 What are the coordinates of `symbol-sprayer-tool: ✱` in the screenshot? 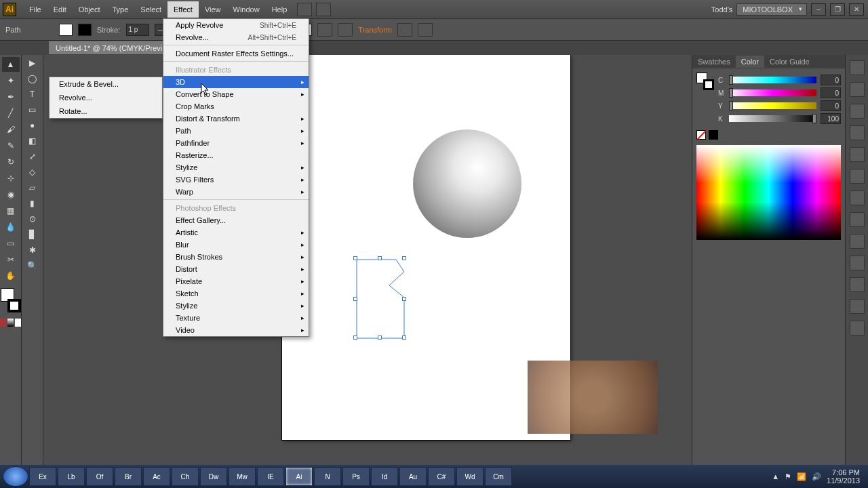 It's located at (33, 250).